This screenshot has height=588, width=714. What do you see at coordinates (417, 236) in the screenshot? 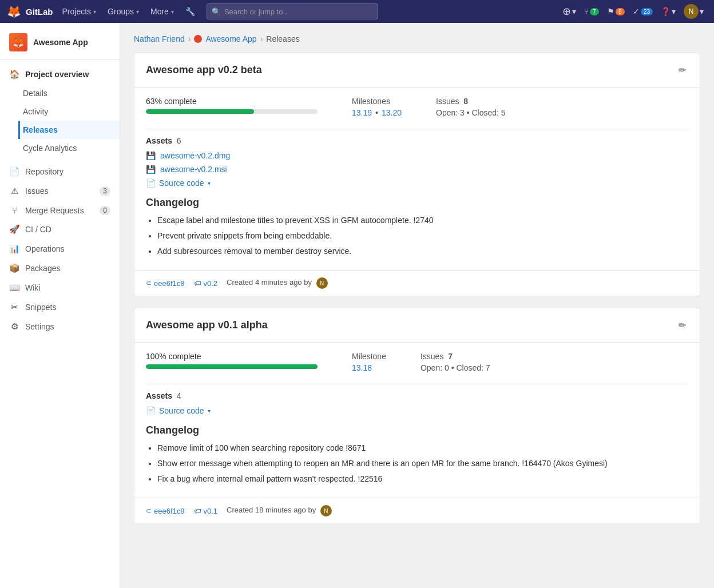
I see `changelog-list: Escape label and milestone titles to pre…` at bounding box center [417, 236].